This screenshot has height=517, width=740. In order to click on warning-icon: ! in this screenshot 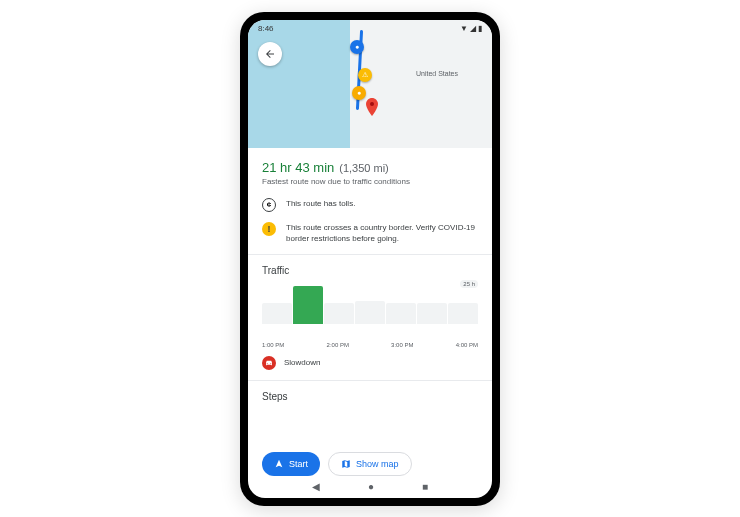, I will do `click(269, 229)`.